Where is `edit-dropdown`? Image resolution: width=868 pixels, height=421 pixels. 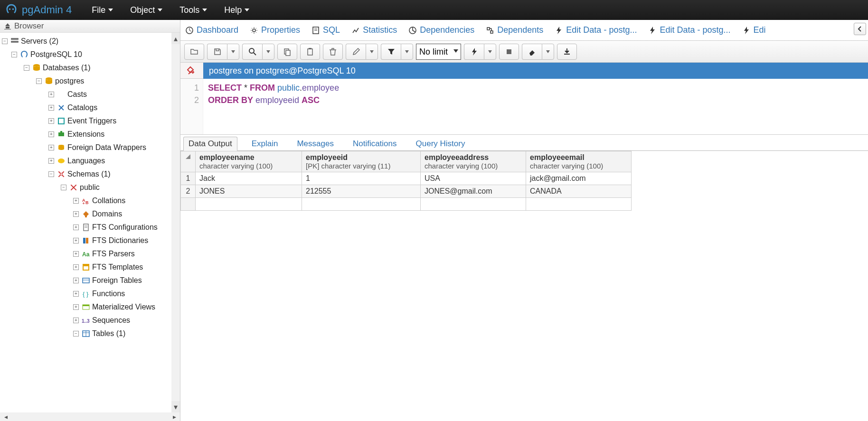
edit-dropdown is located at coordinates (372, 52).